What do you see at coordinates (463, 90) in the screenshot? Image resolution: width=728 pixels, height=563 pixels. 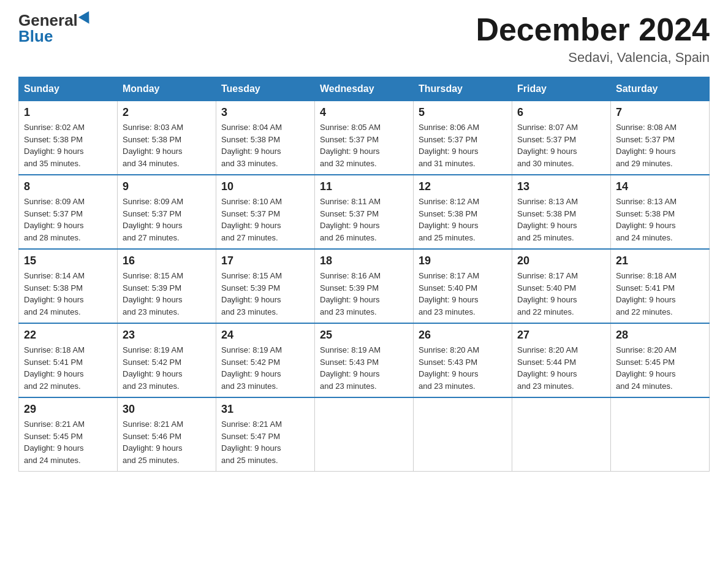 I see `header-thursday: Thursday` at bounding box center [463, 90].